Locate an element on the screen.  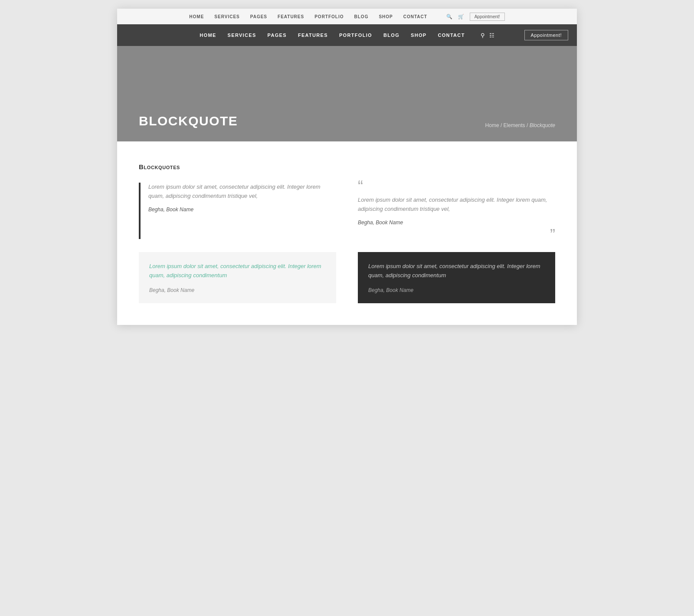
main-nav-icons: ⚲ ☷ is located at coordinates (488, 36).